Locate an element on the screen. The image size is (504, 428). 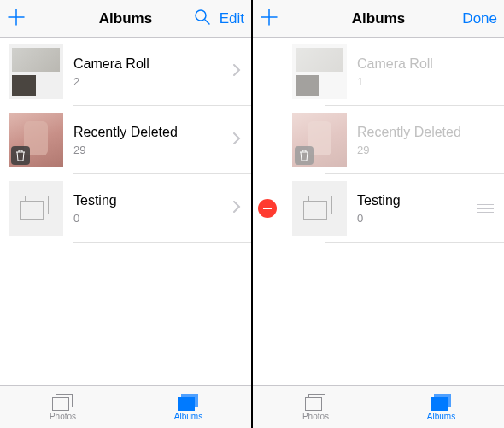
search-button is located at coordinates (202, 19).